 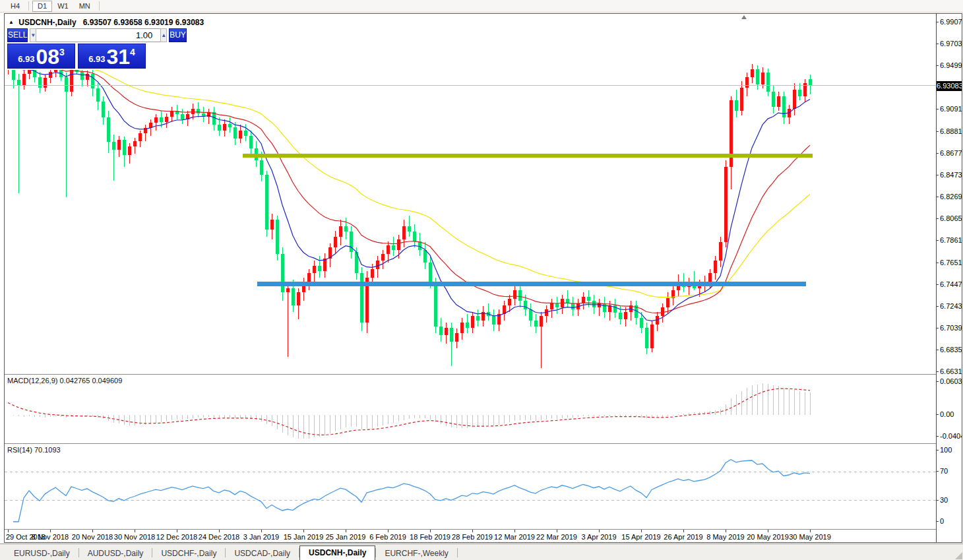 What do you see at coordinates (42, 7) in the screenshot?
I see `timeframe-d1-button: D1` at bounding box center [42, 7].